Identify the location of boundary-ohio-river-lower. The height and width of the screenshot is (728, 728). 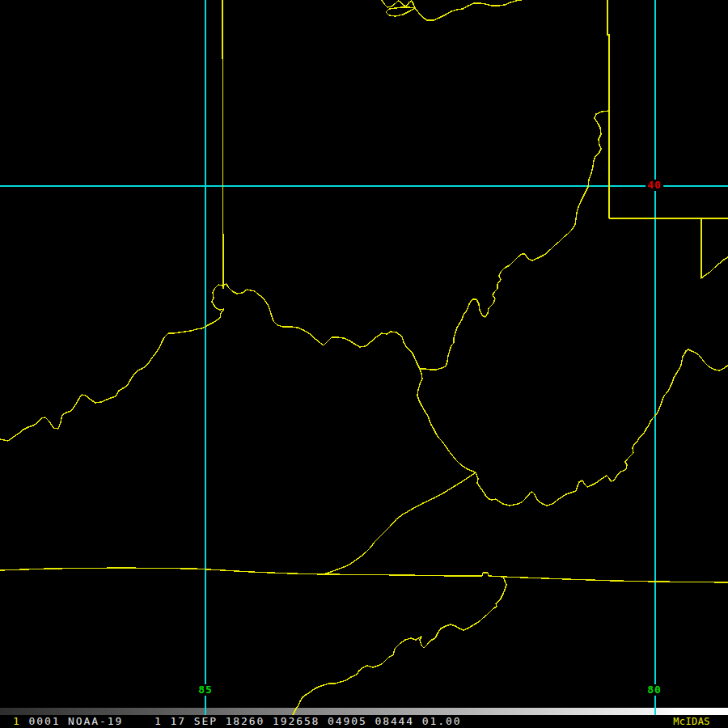
(210, 362).